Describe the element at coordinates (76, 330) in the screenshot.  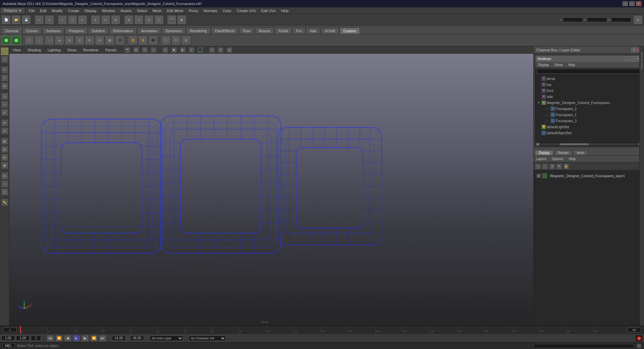
I see `timeline-tick-3: 3` at that location.